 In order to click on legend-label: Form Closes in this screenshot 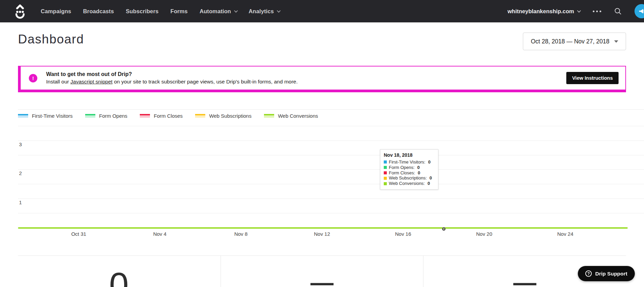, I will do `click(168, 116)`.